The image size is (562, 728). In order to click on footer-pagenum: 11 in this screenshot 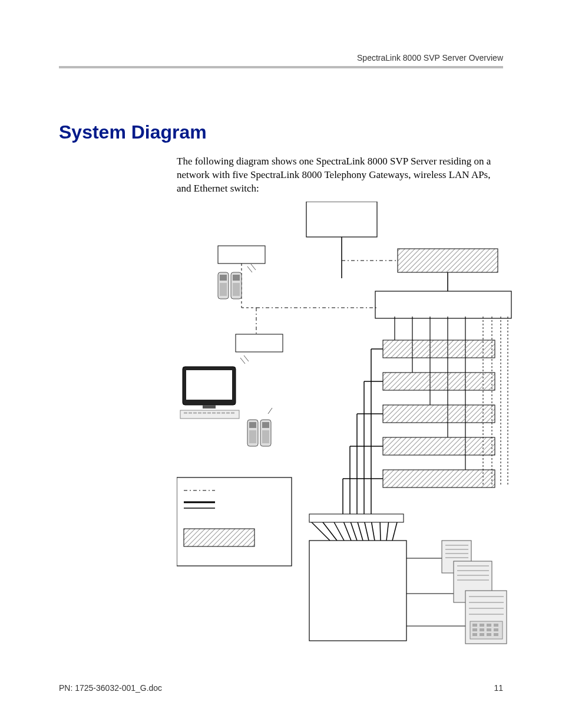, I will do `click(498, 688)`.